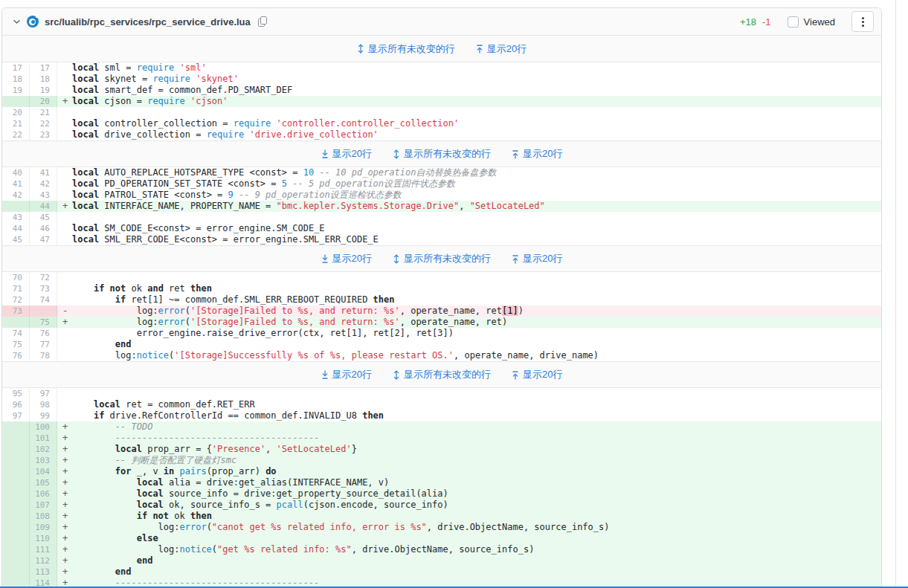 Image resolution: width=908 pixels, height=588 pixels. I want to click on new-line-number: 103, so click(43, 461).